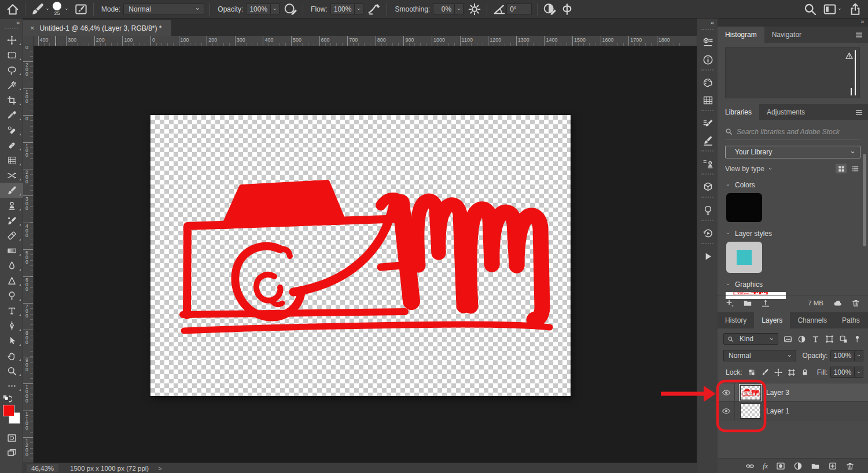  Describe the element at coordinates (805, 372) in the screenshot. I see `lock-all-icon` at that location.